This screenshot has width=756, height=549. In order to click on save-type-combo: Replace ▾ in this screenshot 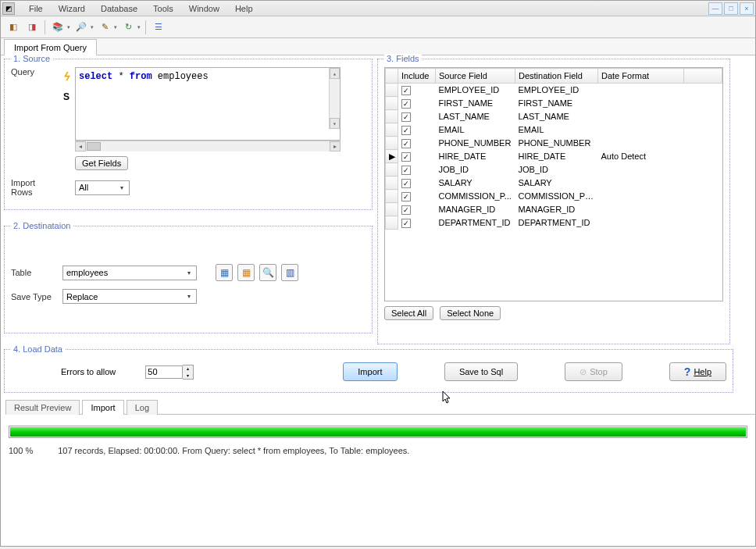, I will do `click(130, 297)`.